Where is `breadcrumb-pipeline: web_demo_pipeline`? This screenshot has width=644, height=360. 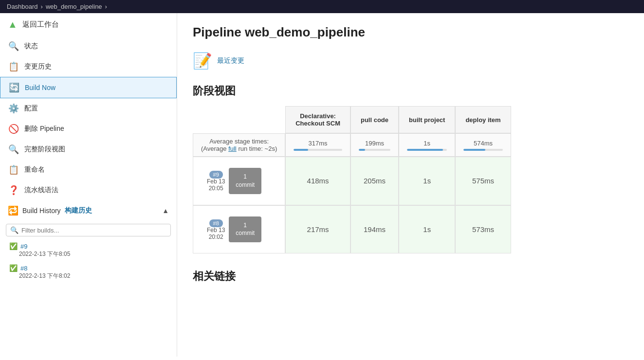
breadcrumb-pipeline: web_demo_pipeline is located at coordinates (74, 7).